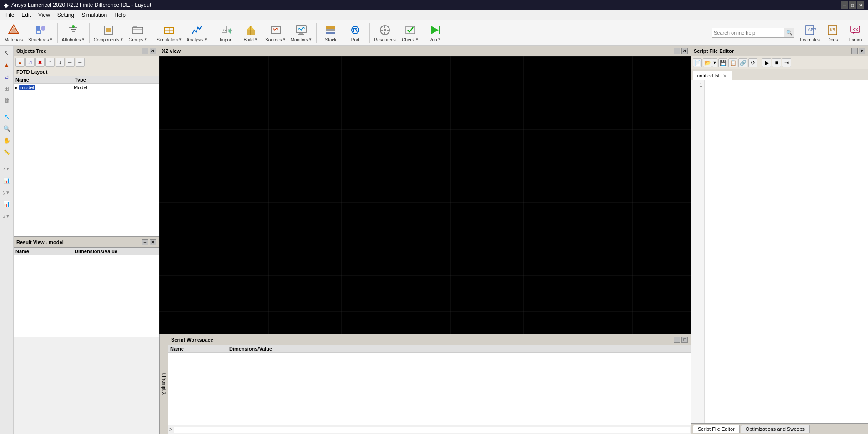 This screenshot has width=868, height=434. Describe the element at coordinates (169, 33) in the screenshot. I see `toolbar-simulation: Simulation▼` at that location.